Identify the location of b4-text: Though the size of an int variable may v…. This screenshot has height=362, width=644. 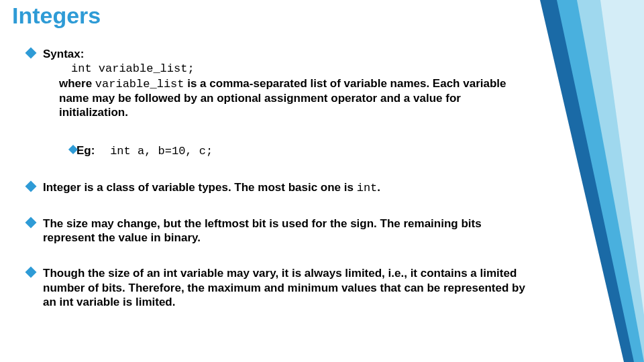
(284, 288).